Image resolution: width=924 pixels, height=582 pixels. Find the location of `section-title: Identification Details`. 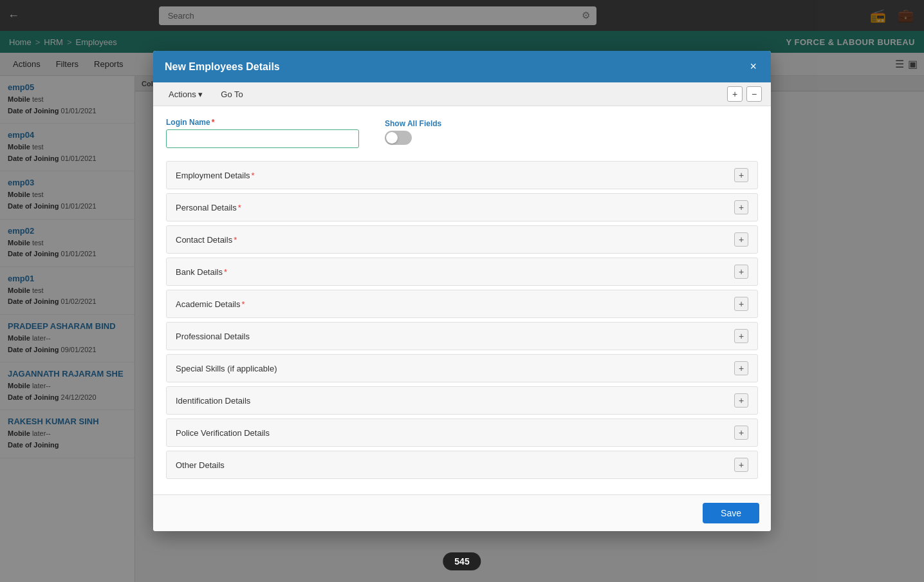

section-title: Identification Details is located at coordinates (455, 400).